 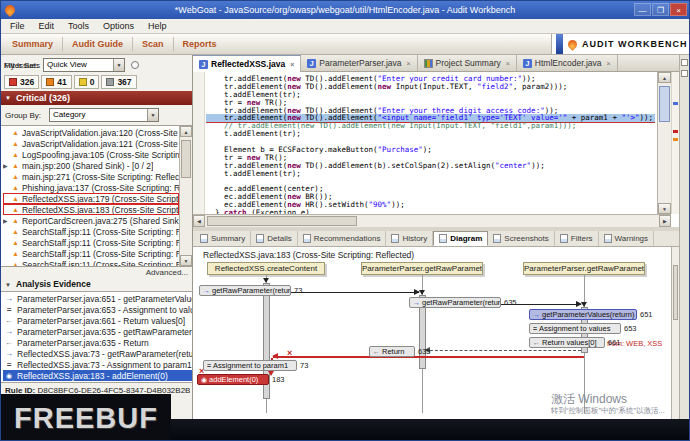 I want to click on analysis-evidence-header: ▼ Analysis Evidence, so click(x=48, y=284).